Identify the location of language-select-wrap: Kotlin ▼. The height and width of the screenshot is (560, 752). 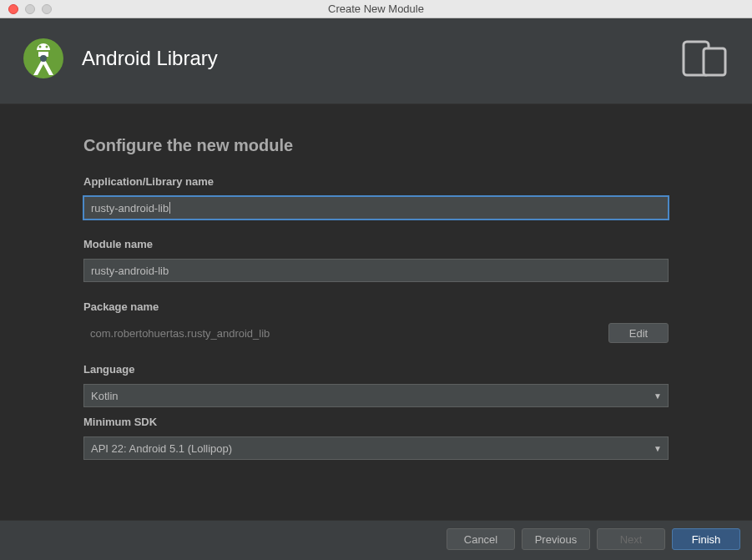
(376, 396).